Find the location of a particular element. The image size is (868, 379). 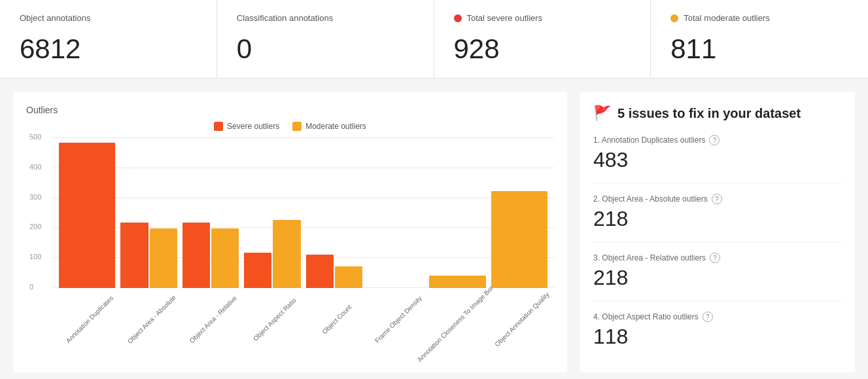

issue-label: 3. Object Area - Relative outliers ? is located at coordinates (718, 258).